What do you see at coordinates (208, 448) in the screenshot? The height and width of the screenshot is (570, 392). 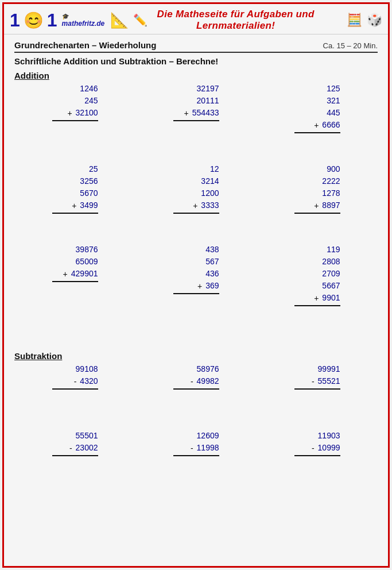 I see `num: 11998` at bounding box center [208, 448].